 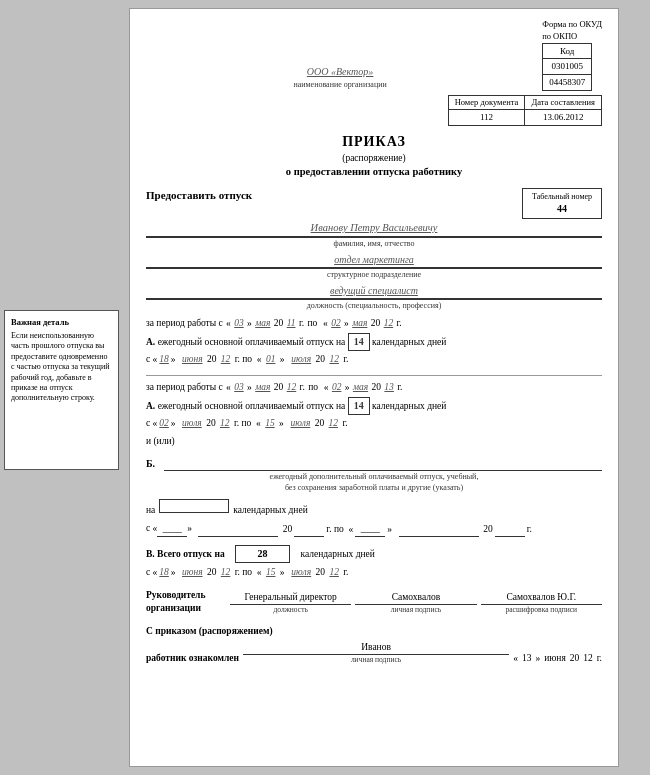 What do you see at coordinates (374, 260) in the screenshot?
I see `dept-line: отдел маркетинга` at bounding box center [374, 260].